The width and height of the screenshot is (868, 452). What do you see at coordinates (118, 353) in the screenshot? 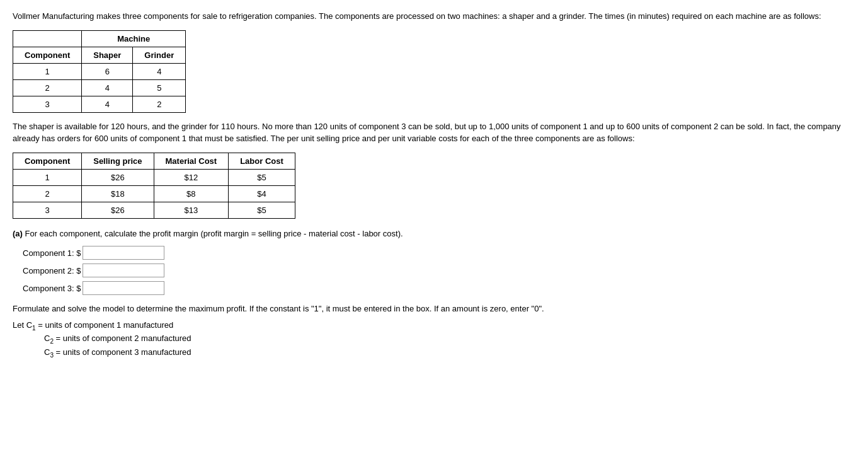
I see `c3-text: C3 = units of component 3 manufactured` at bounding box center [118, 353].